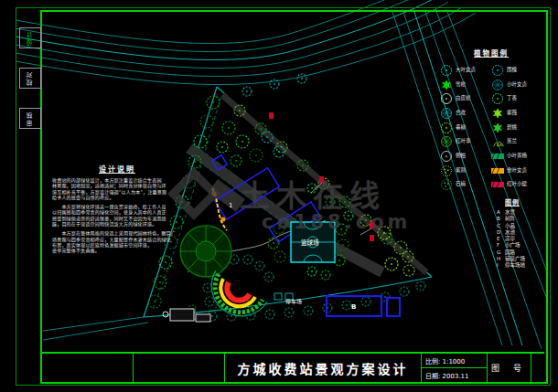  What do you see at coordinates (466, 126) in the screenshot?
I see `plant-legend-column-left: 大叶女贞雪松白皮松合欢垂柳红叶李侧柏紫荆石楠` at bounding box center [466, 126].